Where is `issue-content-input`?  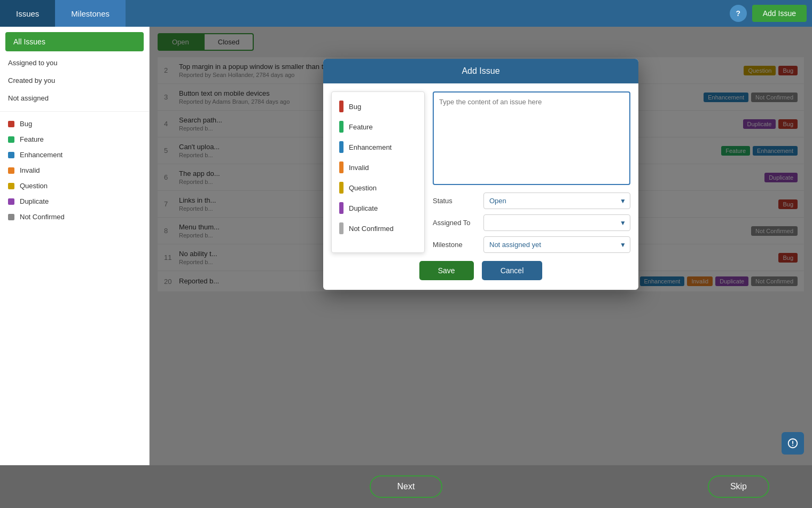 issue-content-input is located at coordinates (532, 138).